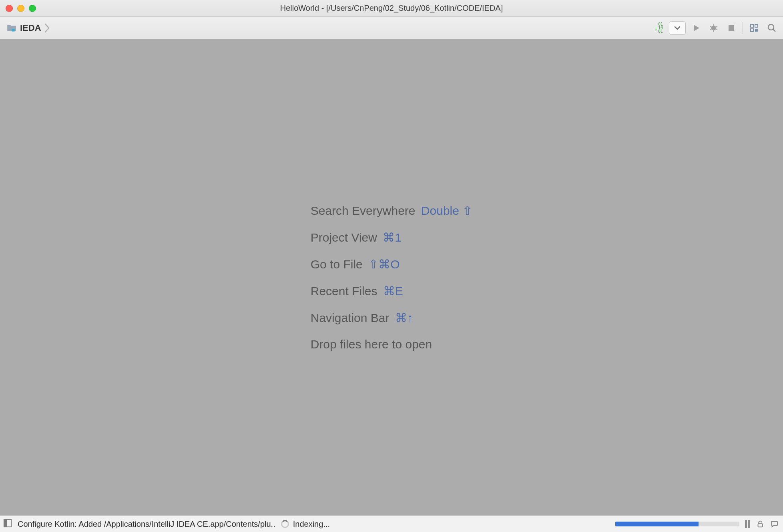  Describe the element at coordinates (392, 278) in the screenshot. I see `keyboard-hints: Search Everywhere Double ⇧ Project View …` at that location.